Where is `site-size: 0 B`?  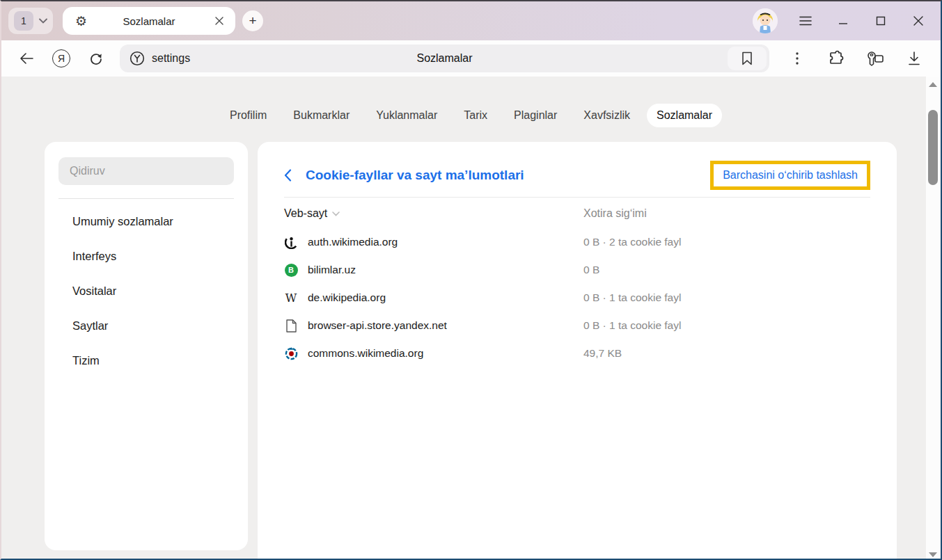 site-size: 0 B is located at coordinates (727, 270).